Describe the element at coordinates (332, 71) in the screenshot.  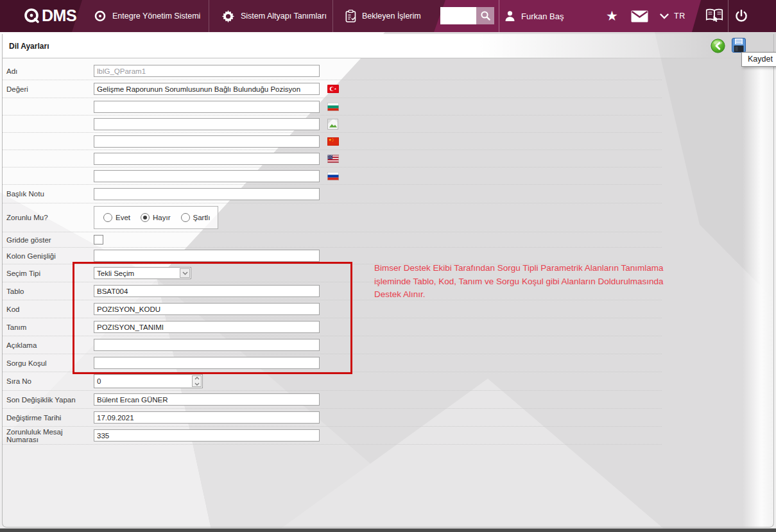
I see `form-row-adi: Adı` at that location.